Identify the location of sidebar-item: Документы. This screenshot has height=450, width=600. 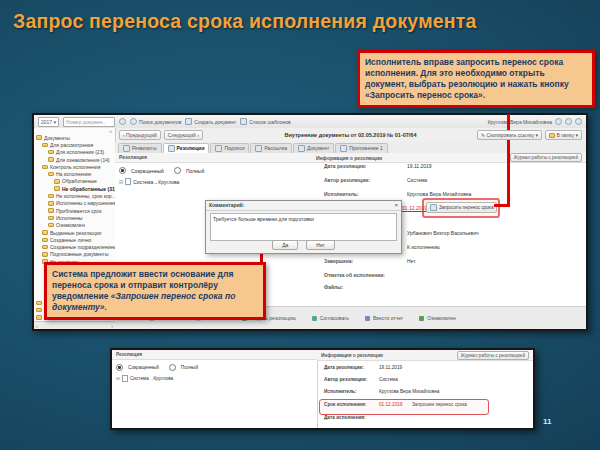
(74, 138).